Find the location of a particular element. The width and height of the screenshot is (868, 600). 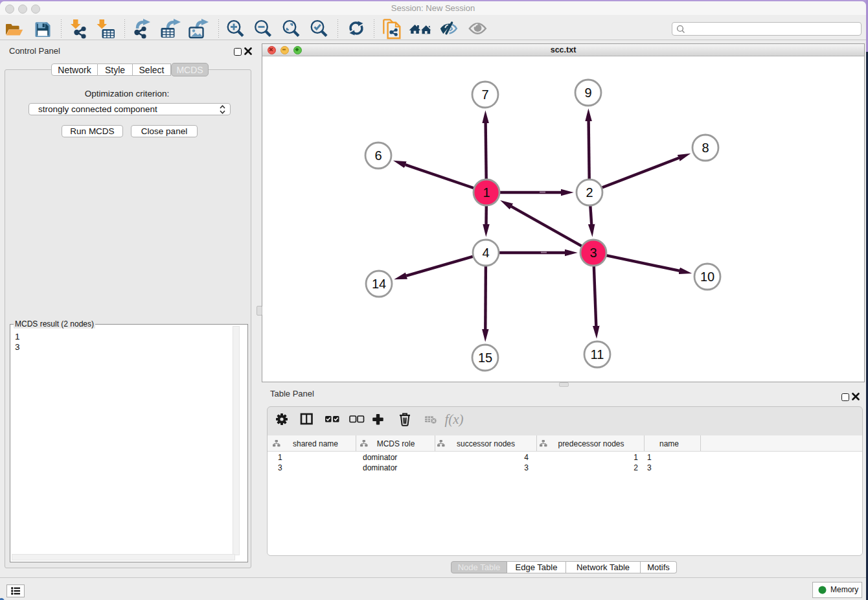

svg-text: 4 is located at coordinates (486, 253).